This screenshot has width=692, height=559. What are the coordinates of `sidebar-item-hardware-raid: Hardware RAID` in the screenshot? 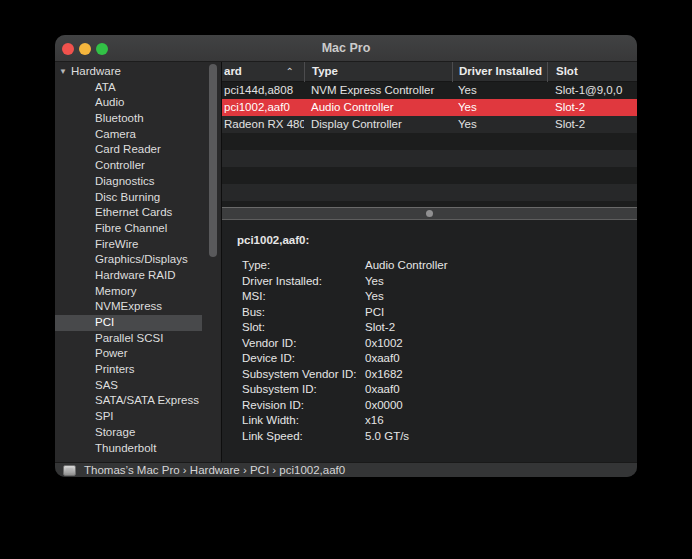 It's located at (138, 276).